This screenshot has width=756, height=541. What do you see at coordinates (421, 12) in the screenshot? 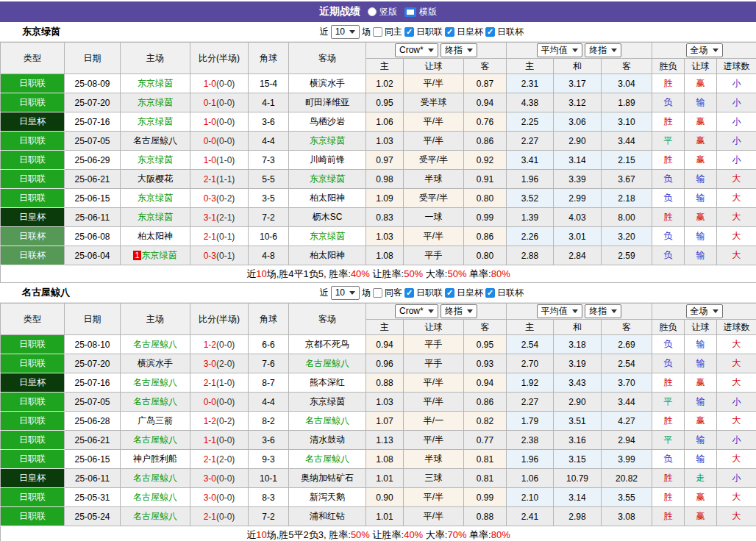
I see `layout-horizontal-option: 横版` at bounding box center [421, 12].